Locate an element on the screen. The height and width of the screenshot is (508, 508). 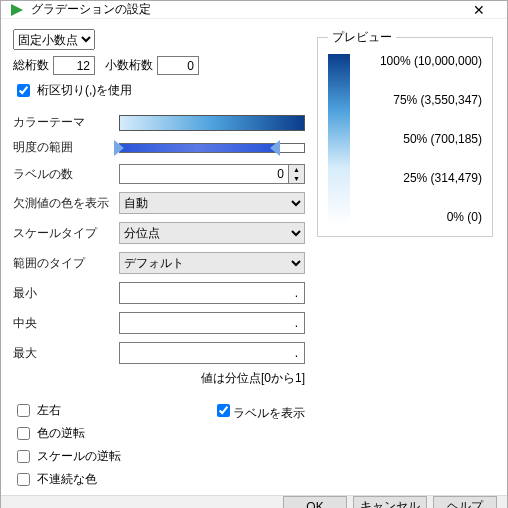
color-theme-label: カラーテーマ is located at coordinates (63, 122).